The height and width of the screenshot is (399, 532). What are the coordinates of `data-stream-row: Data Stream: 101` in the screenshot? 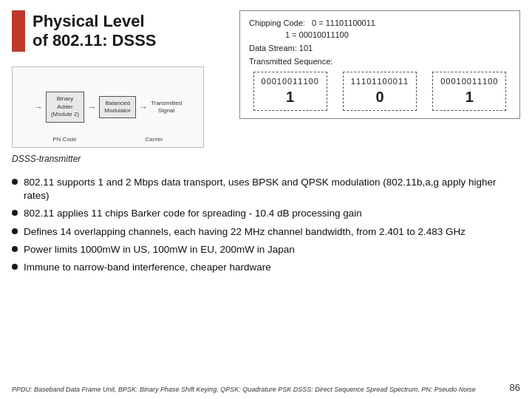 It's located at (380, 48).